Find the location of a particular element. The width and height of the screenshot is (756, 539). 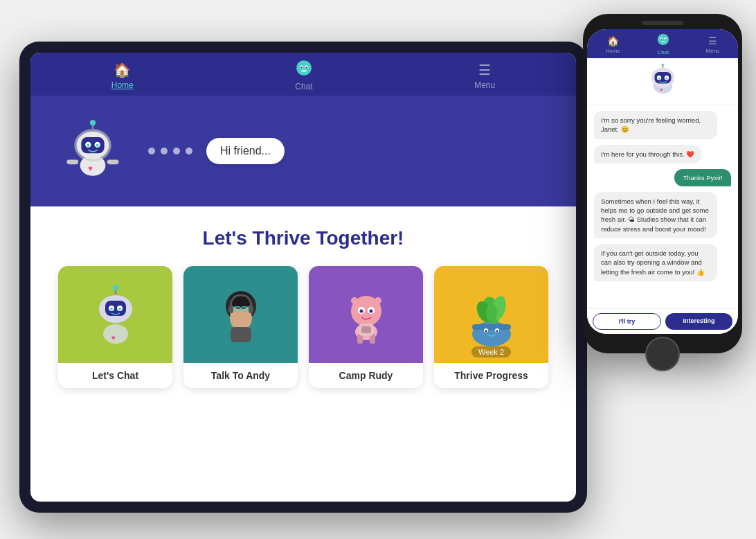

card-label-thrive-progress: Thrive Progress is located at coordinates (492, 375).